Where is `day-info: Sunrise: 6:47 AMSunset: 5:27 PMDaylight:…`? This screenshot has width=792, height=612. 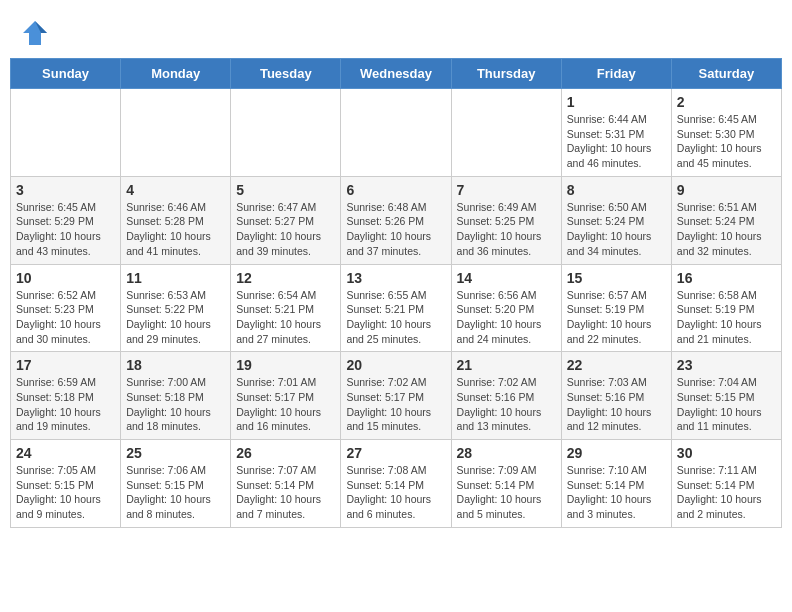 day-info: Sunrise: 6:47 AMSunset: 5:27 PMDaylight:… is located at coordinates (286, 230).